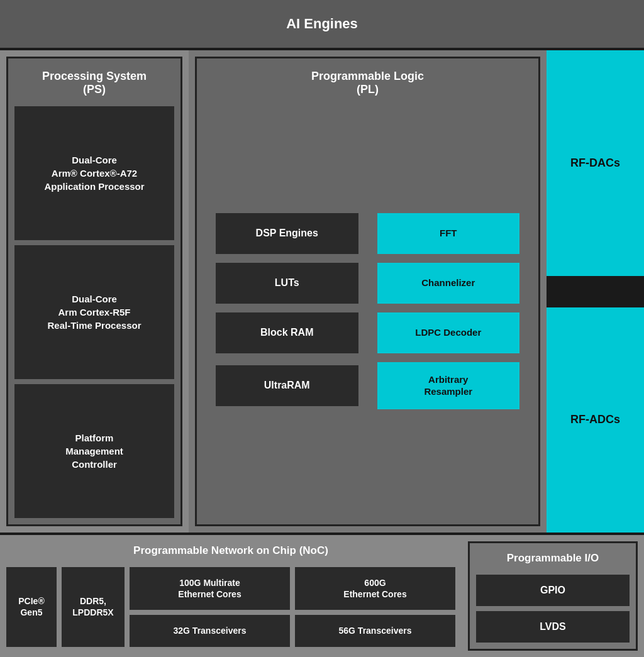 Image resolution: width=644 pixels, height=657 pixels. I want to click on noc-section: Programmable Network on Chip (NoC) PCIe®…, so click(231, 596).